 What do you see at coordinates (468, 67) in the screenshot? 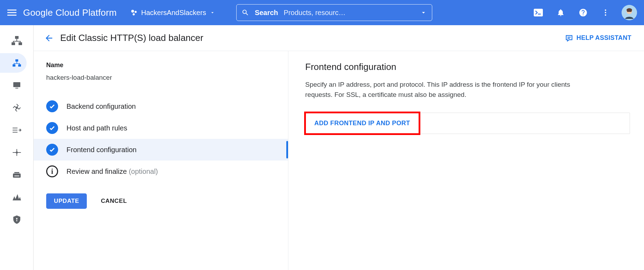
I see `panel-title: Frontend configuration` at bounding box center [468, 67].